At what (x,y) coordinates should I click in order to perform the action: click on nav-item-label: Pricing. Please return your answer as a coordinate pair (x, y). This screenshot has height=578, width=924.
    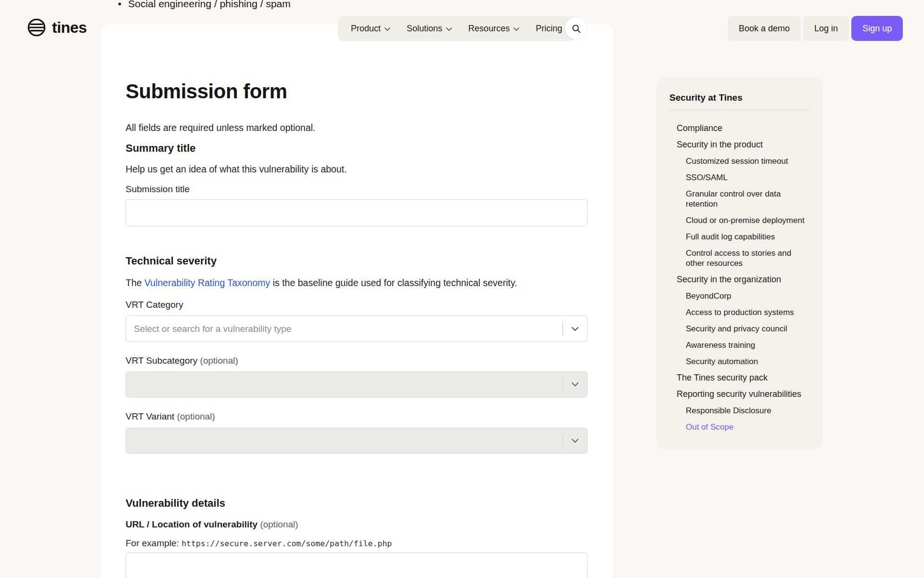
    Looking at the image, I should click on (549, 29).